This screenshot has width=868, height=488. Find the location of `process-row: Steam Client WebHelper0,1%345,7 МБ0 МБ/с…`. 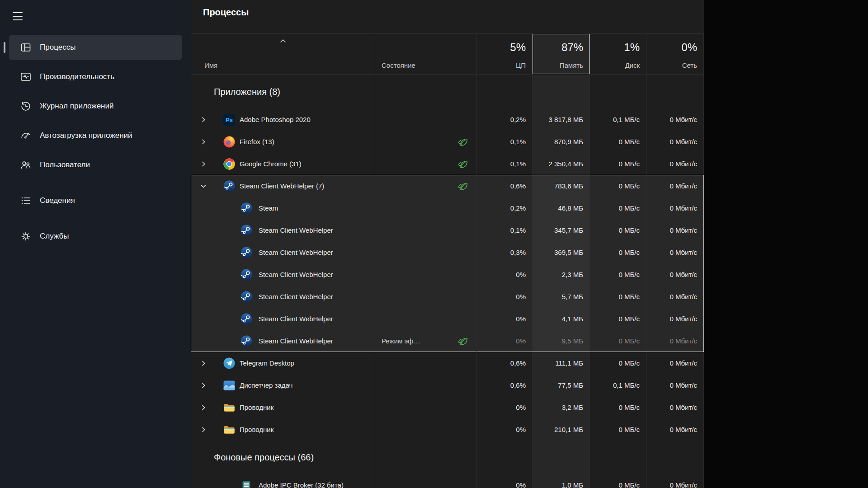

process-row: Steam Client WebHelper0,1%345,7 МБ0 МБ/с… is located at coordinates (448, 230).